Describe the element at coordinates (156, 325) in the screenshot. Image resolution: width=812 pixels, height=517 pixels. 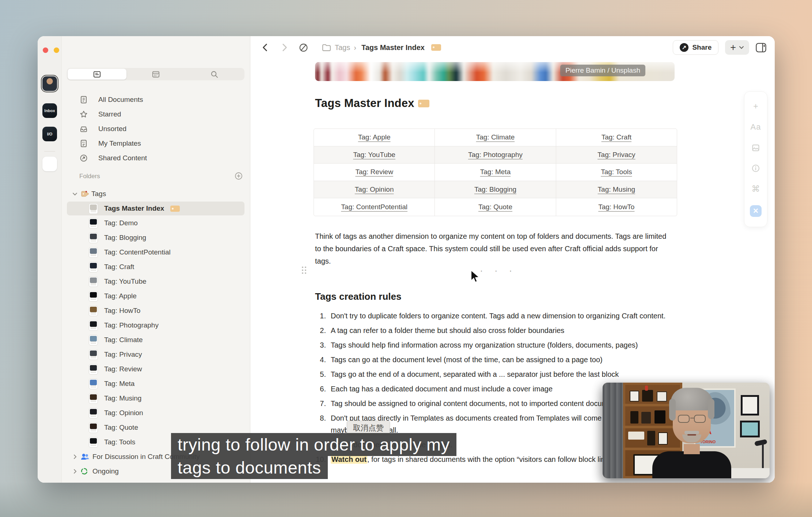
I see `sidebar-tag-document: Tag: Photography` at that location.